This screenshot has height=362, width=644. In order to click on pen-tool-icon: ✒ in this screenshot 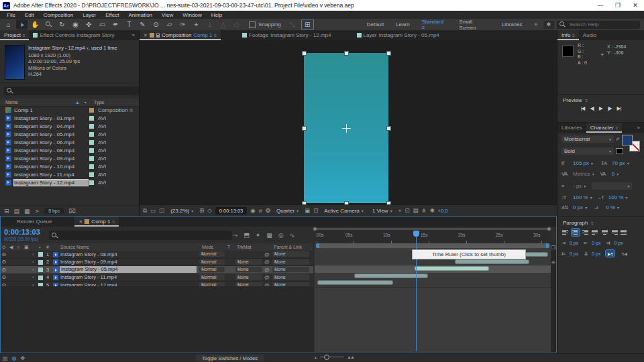, I will do `click(115, 24)`.